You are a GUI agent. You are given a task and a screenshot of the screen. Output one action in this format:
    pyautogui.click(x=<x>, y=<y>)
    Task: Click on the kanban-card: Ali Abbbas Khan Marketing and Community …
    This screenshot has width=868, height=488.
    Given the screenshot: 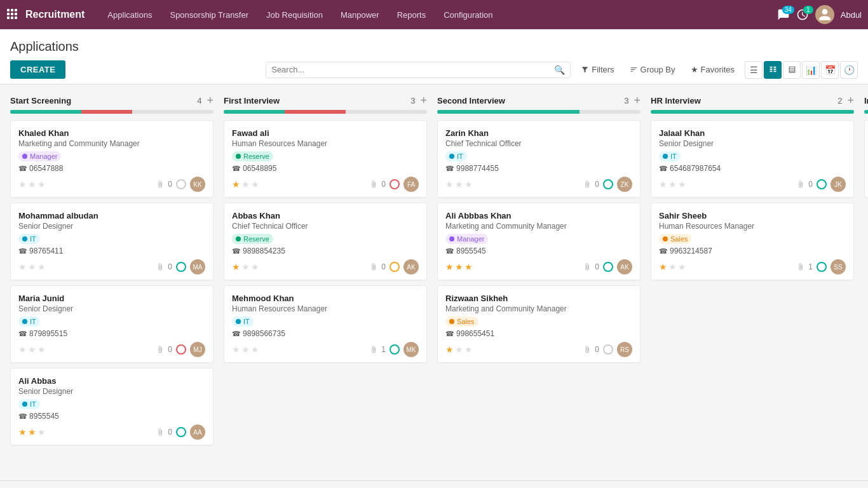 What is the action you would take?
    pyautogui.click(x=539, y=241)
    